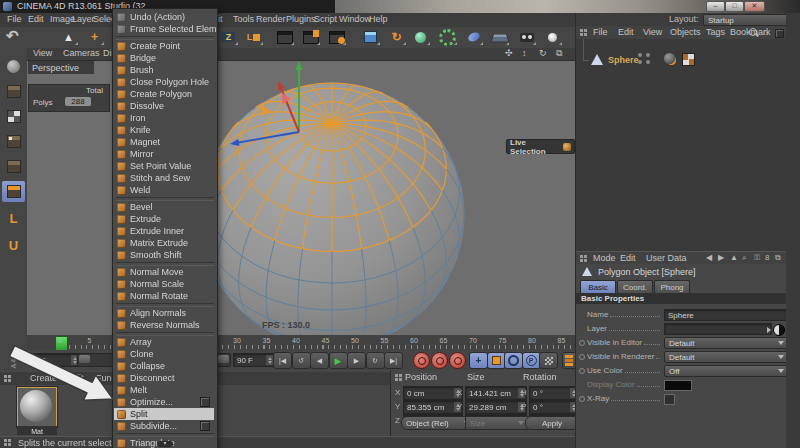  What do you see at coordinates (164, 142) in the screenshot?
I see `context-menu-item-magnet: Magnet` at bounding box center [164, 142].